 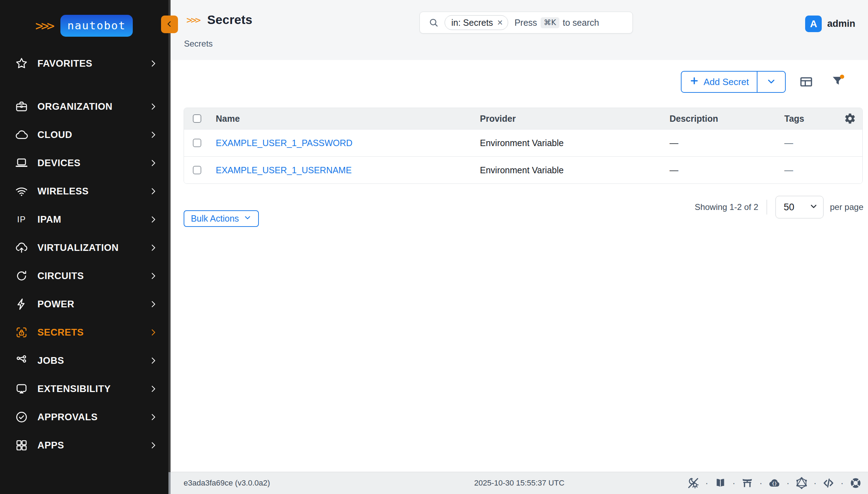 What do you see at coordinates (694, 82) in the screenshot?
I see `plus-icon` at bounding box center [694, 82].